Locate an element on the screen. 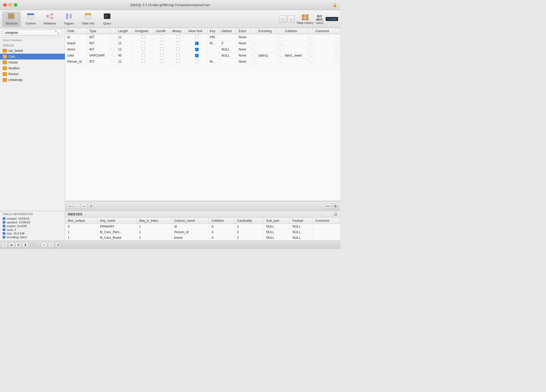 The image size is (546, 392). console-button: Console is located at coordinates (332, 19).